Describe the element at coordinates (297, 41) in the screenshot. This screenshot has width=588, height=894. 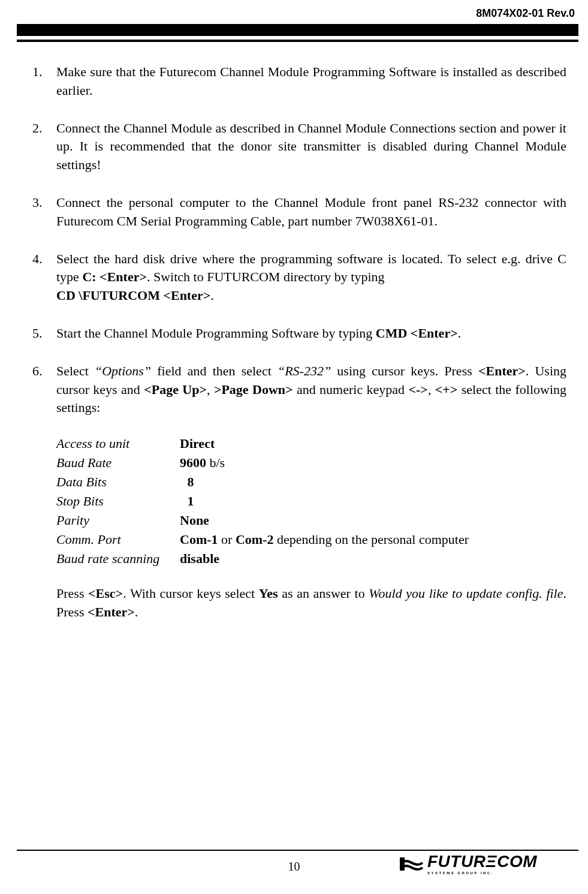
I see `header-rule-thin` at that location.